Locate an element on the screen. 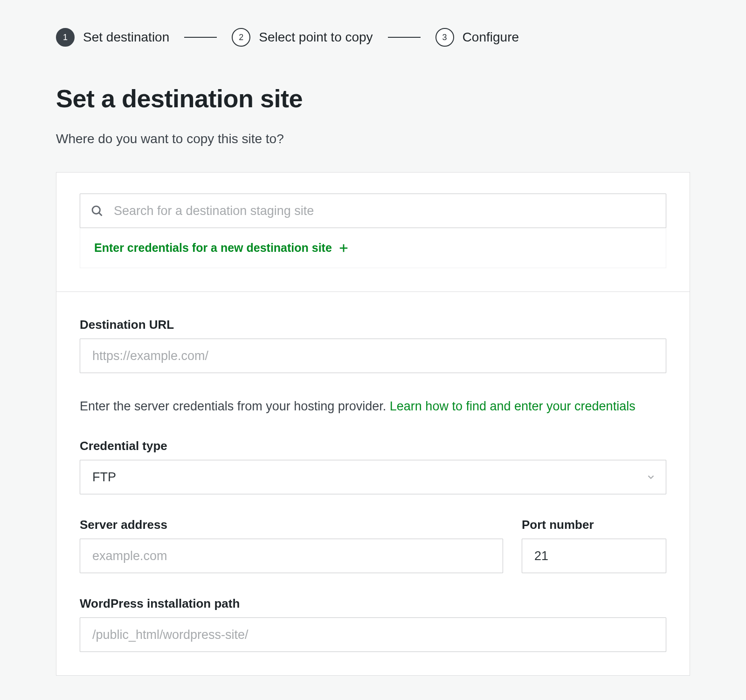 This screenshot has height=700, width=746. step-3-label: Configure is located at coordinates (490, 37).